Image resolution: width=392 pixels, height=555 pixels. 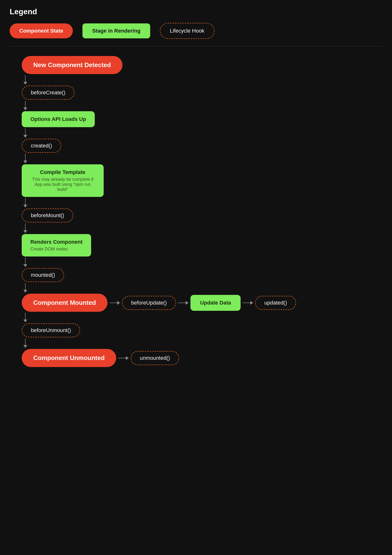 What do you see at coordinates (63, 185) in the screenshot?
I see `compile-template-sub: This may already be complete if App was …` at bounding box center [63, 185].